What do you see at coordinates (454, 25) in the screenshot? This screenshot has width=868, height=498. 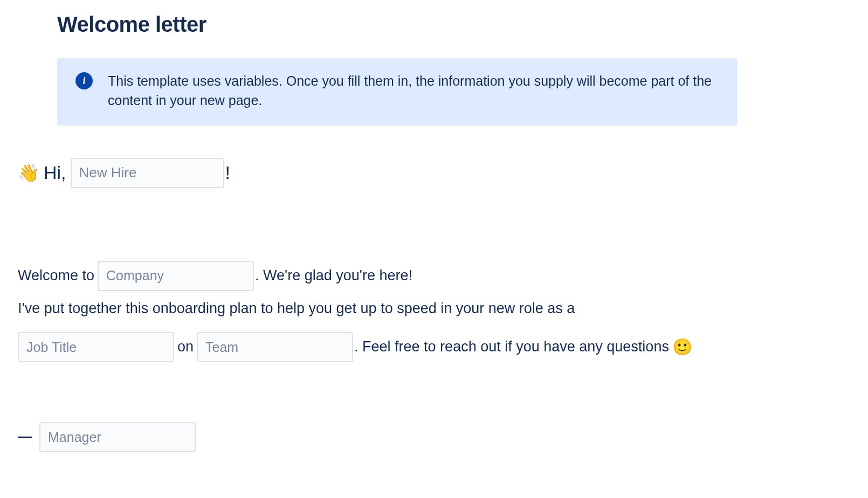 I see `page-title: Welcome letter` at bounding box center [454, 25].